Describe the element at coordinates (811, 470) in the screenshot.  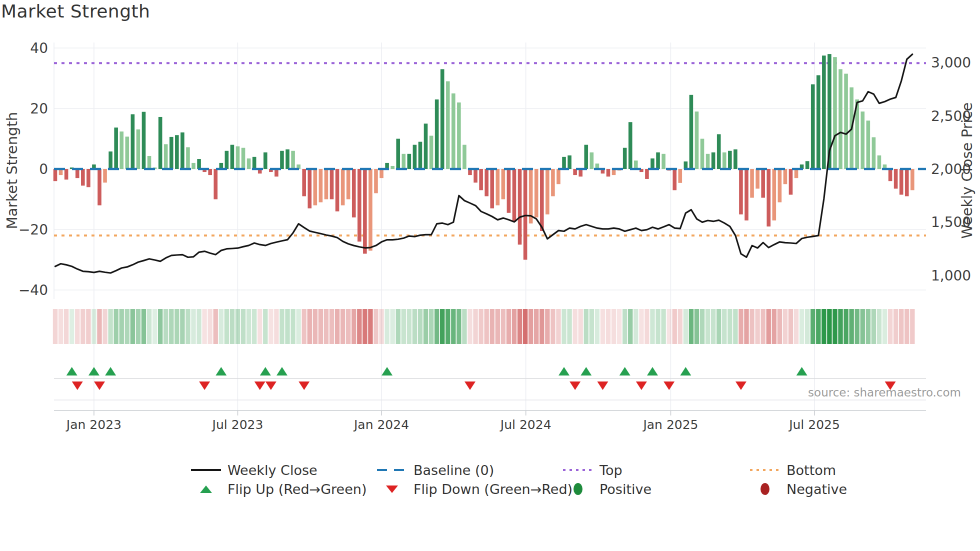
I see `legend-label: Bottom` at that location.